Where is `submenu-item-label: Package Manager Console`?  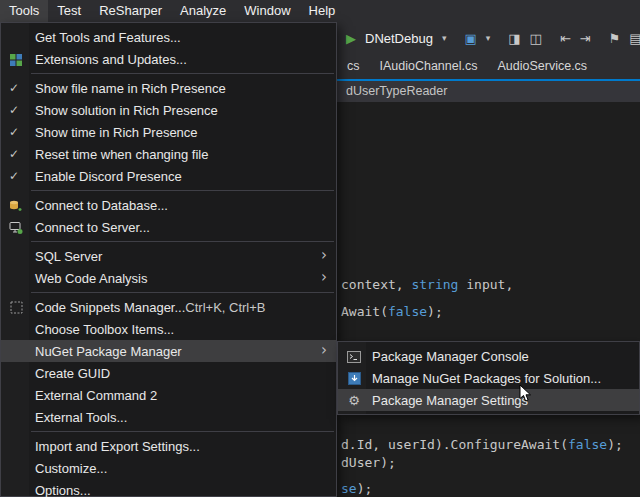
submenu-item-label: Package Manager Console is located at coordinates (450, 356).